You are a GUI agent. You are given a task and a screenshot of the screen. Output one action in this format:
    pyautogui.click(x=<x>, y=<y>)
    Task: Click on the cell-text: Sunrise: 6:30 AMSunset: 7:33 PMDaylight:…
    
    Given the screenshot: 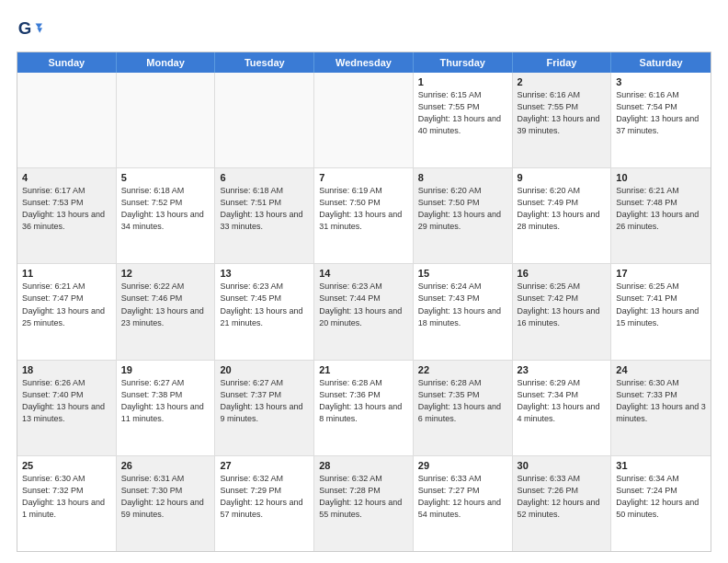 What is the action you would take?
    pyautogui.click(x=661, y=401)
    